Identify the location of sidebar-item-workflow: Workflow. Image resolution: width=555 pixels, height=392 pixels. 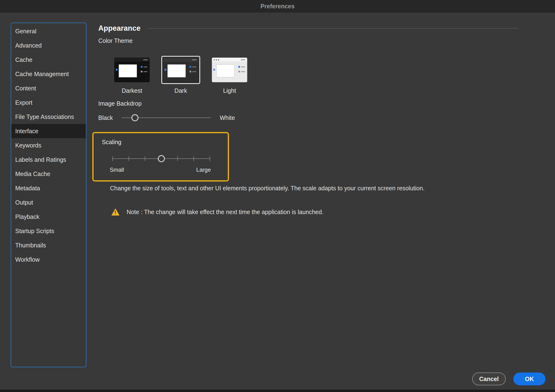
(48, 259).